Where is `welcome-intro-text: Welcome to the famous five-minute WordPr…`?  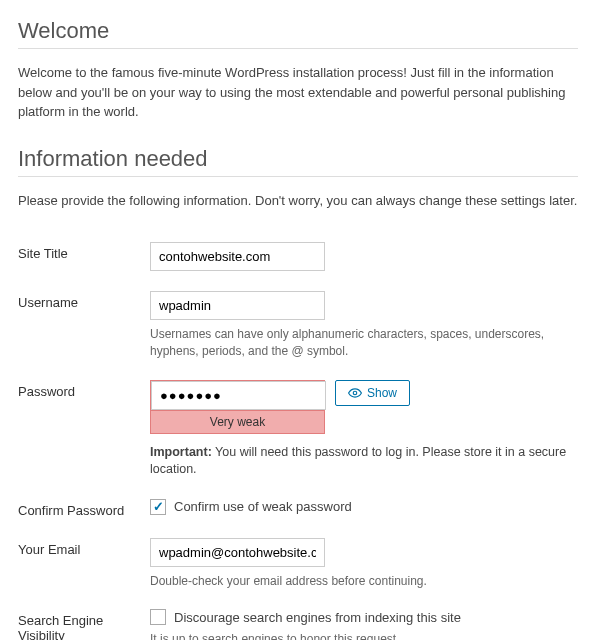
welcome-intro-text: Welcome to the famous five-minute WordPr… is located at coordinates (298, 92).